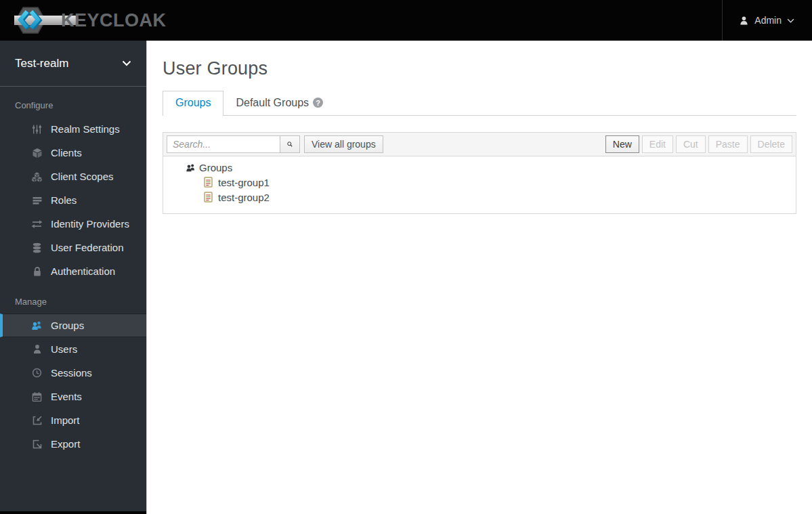  I want to click on search-input, so click(223, 144).